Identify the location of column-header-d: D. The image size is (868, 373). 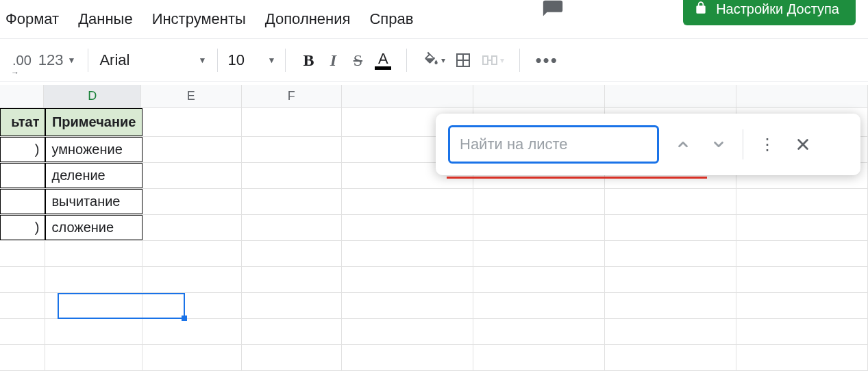
(92, 96).